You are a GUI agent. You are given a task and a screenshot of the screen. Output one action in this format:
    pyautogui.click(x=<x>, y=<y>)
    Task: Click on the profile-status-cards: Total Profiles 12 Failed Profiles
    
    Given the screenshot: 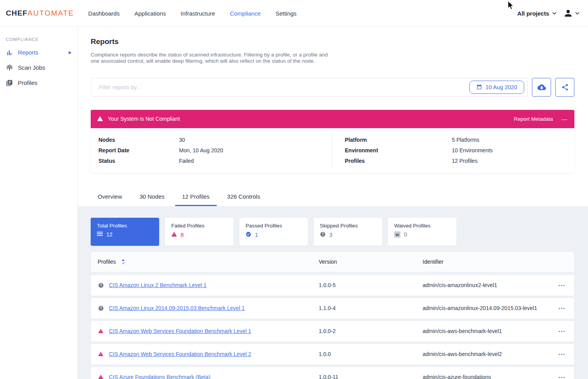 What is the action you would take?
    pyautogui.click(x=332, y=232)
    